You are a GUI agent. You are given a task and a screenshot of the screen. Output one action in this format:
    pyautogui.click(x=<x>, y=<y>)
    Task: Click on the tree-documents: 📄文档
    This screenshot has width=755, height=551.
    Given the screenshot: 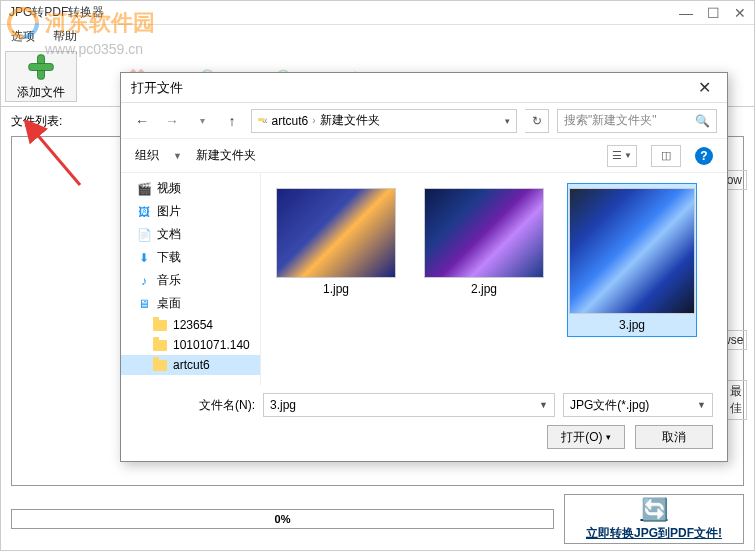 What is the action you would take?
    pyautogui.click(x=190, y=234)
    